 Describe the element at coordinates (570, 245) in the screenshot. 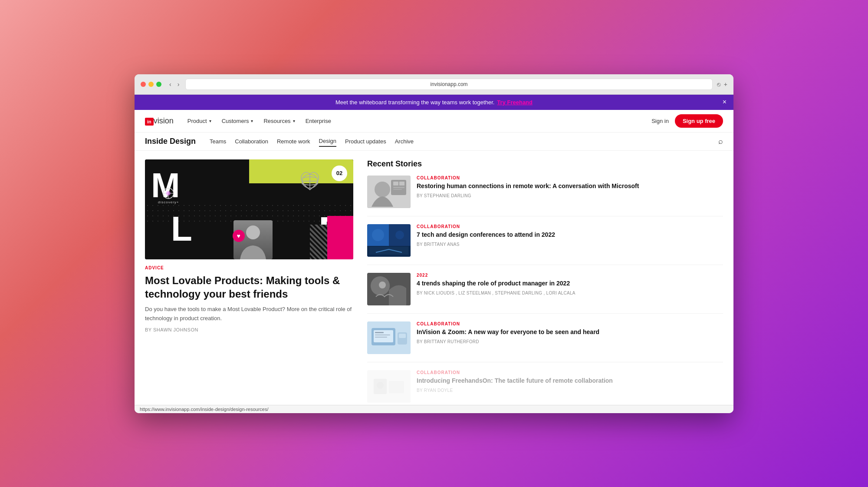

I see `story-author: BY BRITTANY ANAS` at that location.